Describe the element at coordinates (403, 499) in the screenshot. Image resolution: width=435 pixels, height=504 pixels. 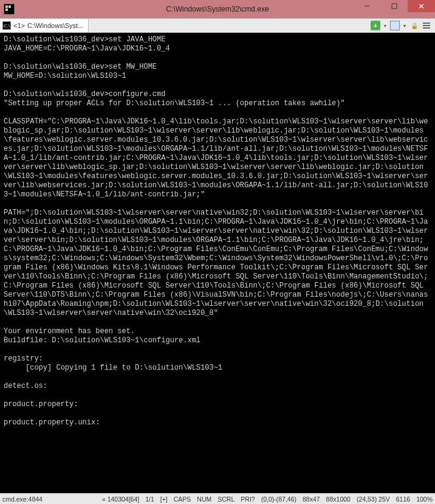
I see `status-buf: 6116` at that location.